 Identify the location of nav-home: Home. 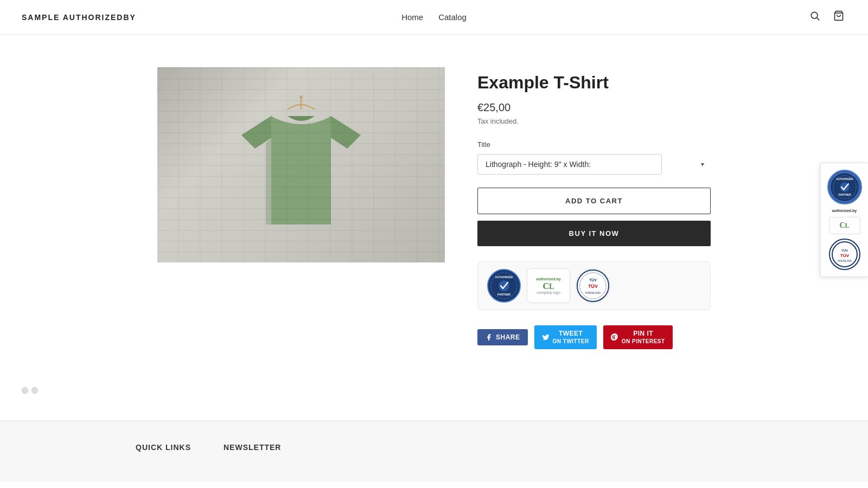
(412, 17).